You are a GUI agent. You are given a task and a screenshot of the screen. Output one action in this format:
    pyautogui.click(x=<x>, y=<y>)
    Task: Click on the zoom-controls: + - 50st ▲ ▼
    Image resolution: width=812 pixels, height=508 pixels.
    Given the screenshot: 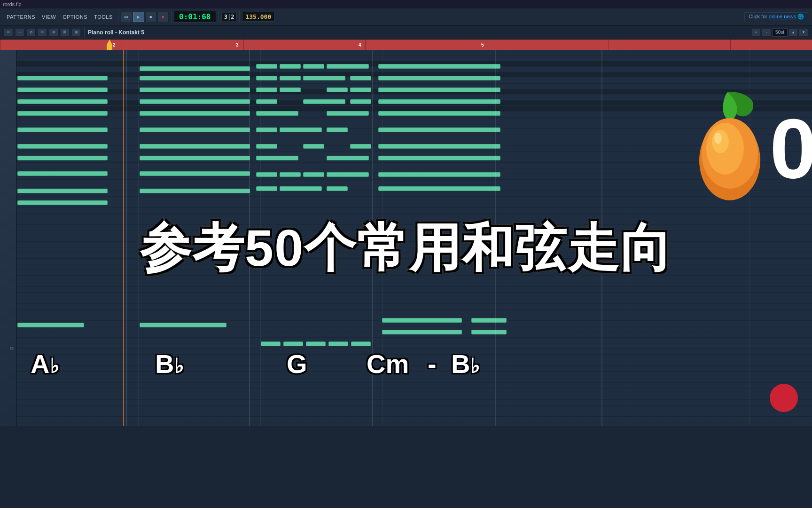 What is the action you would take?
    pyautogui.click(x=780, y=32)
    